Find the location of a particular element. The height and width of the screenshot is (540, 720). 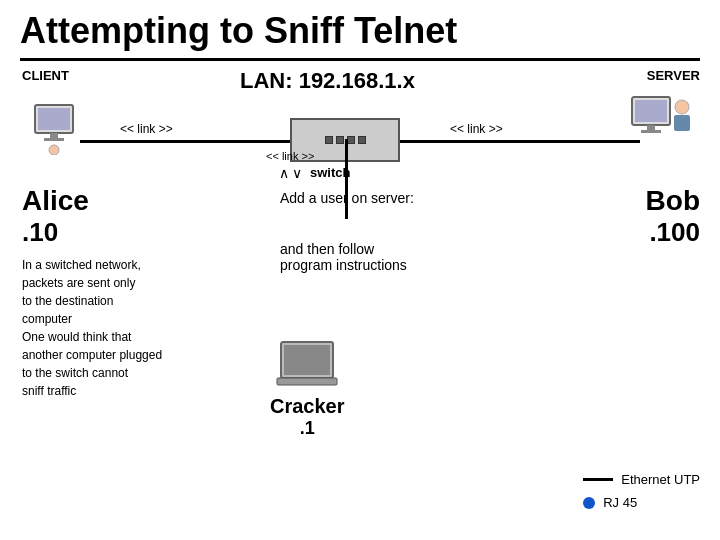

and-then-text: and then follow program instructions is located at coordinates (420, 257).